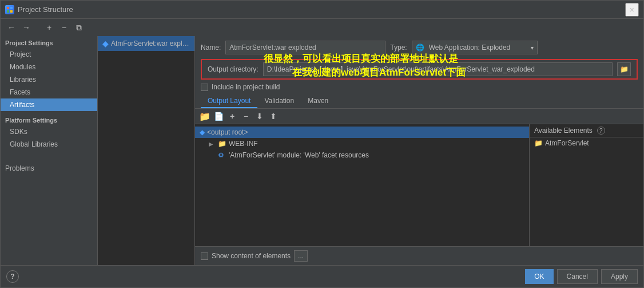  What do you see at coordinates (279, 101) in the screenshot?
I see `tab-validation: Validation` at bounding box center [279, 101].